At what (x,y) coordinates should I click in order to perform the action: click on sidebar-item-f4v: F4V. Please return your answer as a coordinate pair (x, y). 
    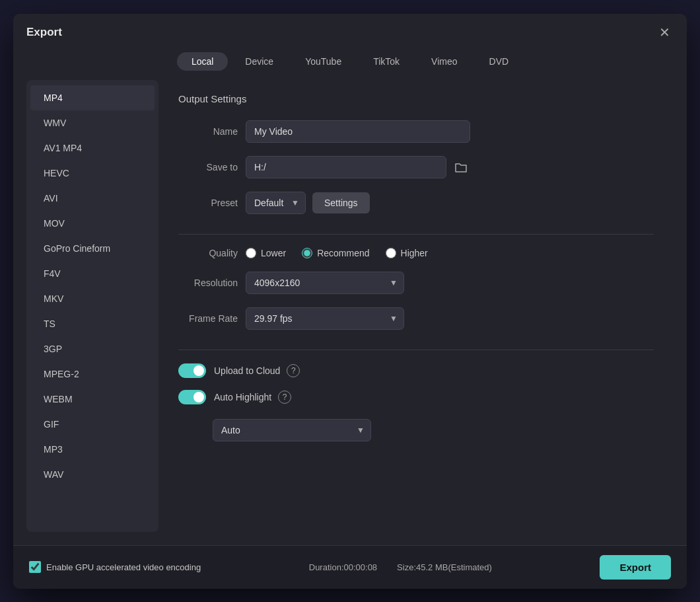
    Looking at the image, I should click on (92, 274).